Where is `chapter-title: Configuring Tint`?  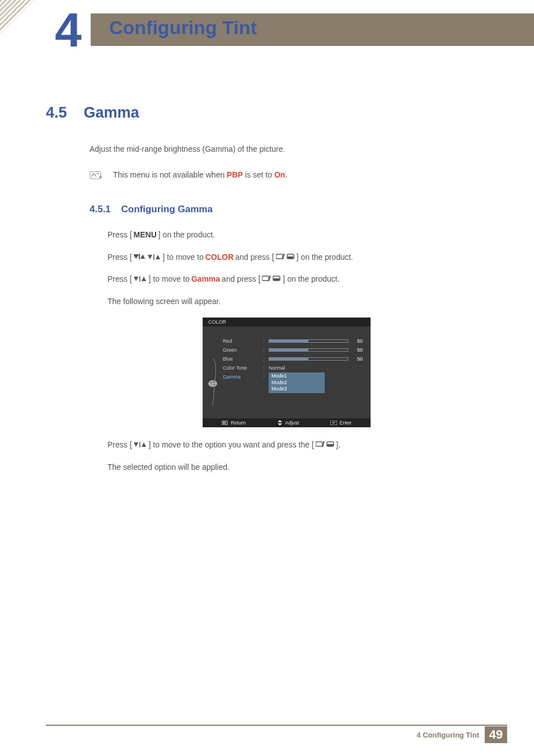 chapter-title: Configuring Tint is located at coordinates (183, 28).